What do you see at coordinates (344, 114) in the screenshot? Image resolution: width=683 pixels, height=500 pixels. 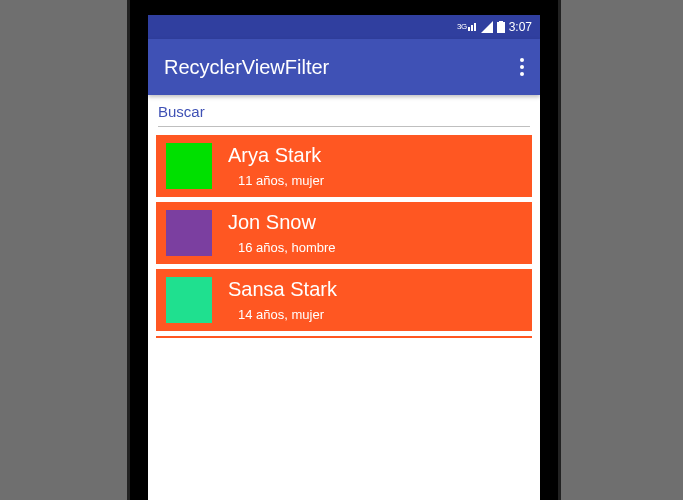 I see `search-input` at bounding box center [344, 114].